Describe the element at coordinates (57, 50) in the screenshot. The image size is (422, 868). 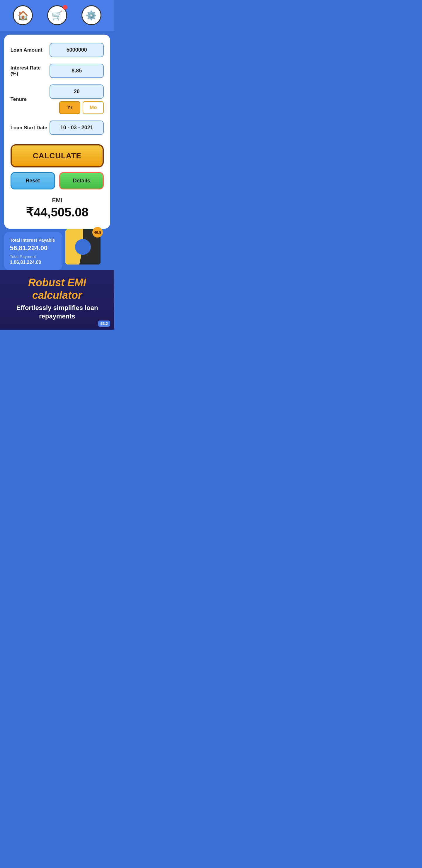
I see `loan-amount-row: Loan Amount` at that location.